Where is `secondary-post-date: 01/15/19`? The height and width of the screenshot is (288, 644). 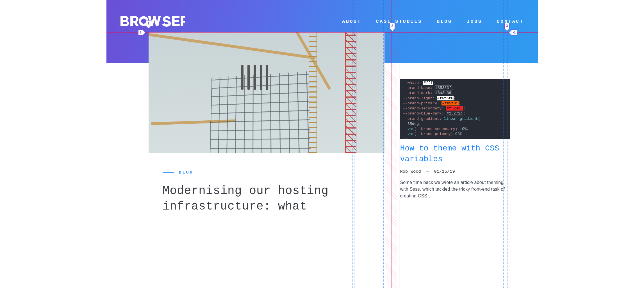 secondary-post-date: 01/15/19 is located at coordinates (444, 172).